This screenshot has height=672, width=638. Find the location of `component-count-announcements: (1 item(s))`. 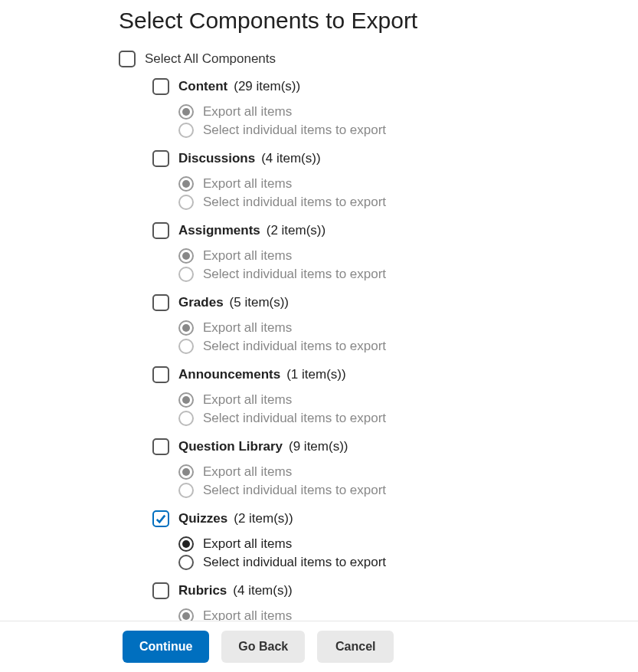

component-count-announcements: (1 item(s)) is located at coordinates (316, 375).